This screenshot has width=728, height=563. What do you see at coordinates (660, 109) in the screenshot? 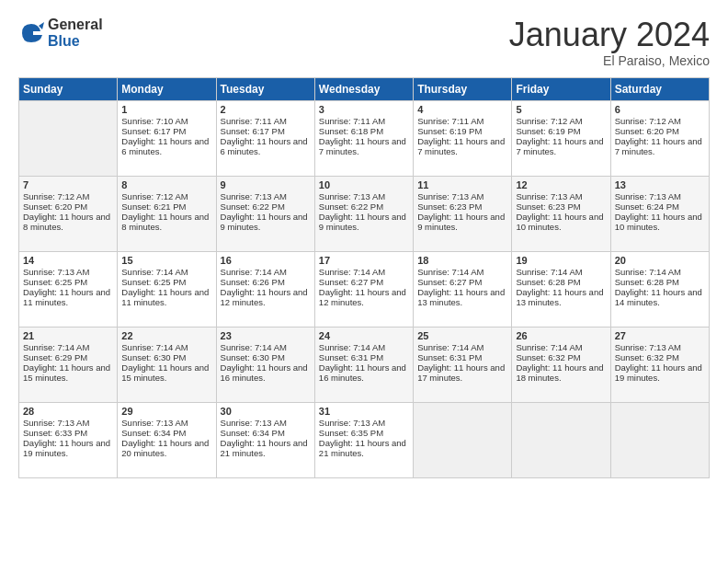
I see `day-number: 6` at bounding box center [660, 109].